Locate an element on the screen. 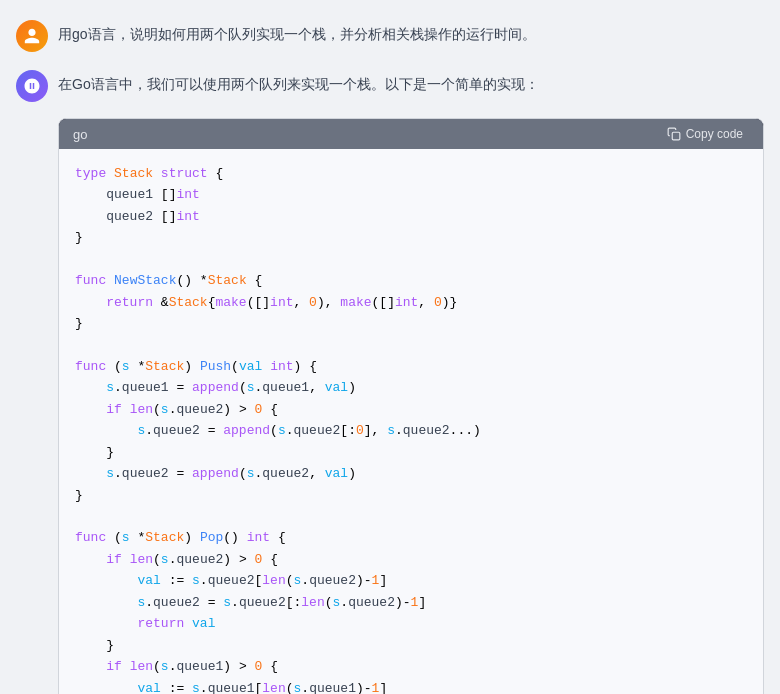  user-avatar is located at coordinates (32, 36).